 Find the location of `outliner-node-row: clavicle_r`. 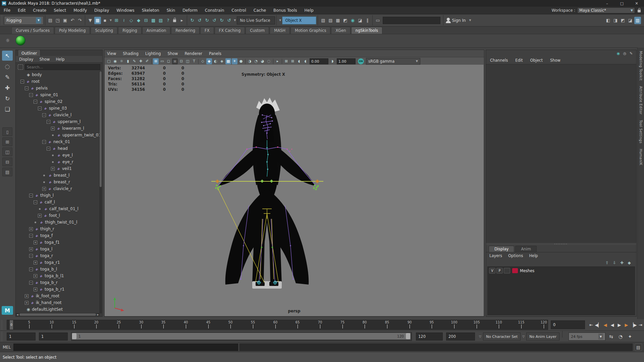

outliner-node-row: clavicle_r is located at coordinates (58, 189).